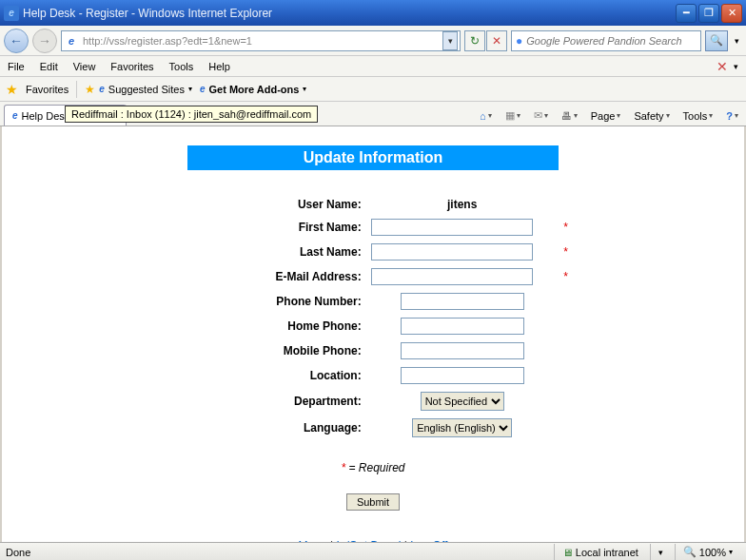 The width and height of the screenshot is (746, 560). Describe the element at coordinates (611, 41) in the screenshot. I see `search-input` at that location.